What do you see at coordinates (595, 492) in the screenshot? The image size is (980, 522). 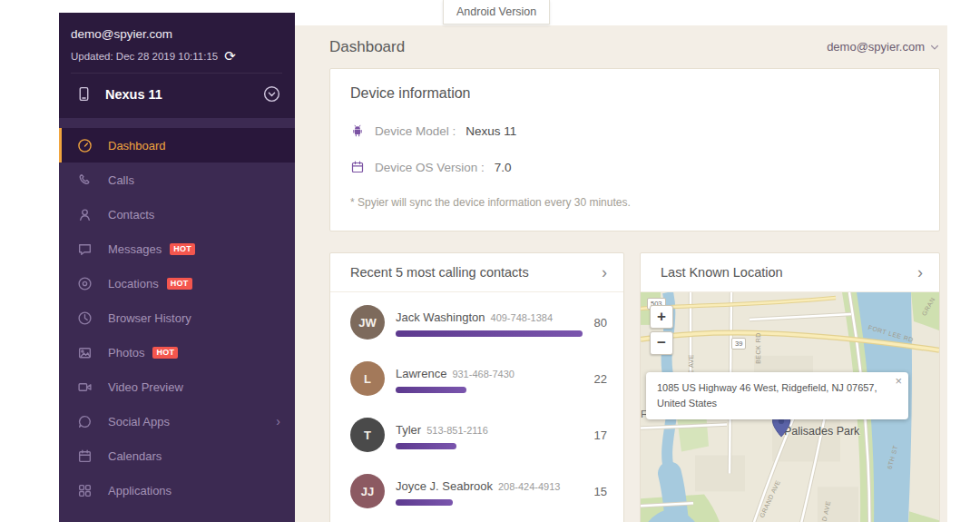 I see `call-count: 15` at bounding box center [595, 492].